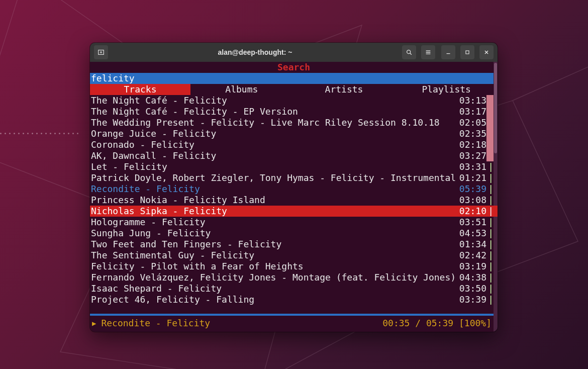 The height and width of the screenshot is (369, 588). What do you see at coordinates (273, 266) in the screenshot?
I see `track-title: Felicity - Pilot with a Fear of Heights` at bounding box center [273, 266].